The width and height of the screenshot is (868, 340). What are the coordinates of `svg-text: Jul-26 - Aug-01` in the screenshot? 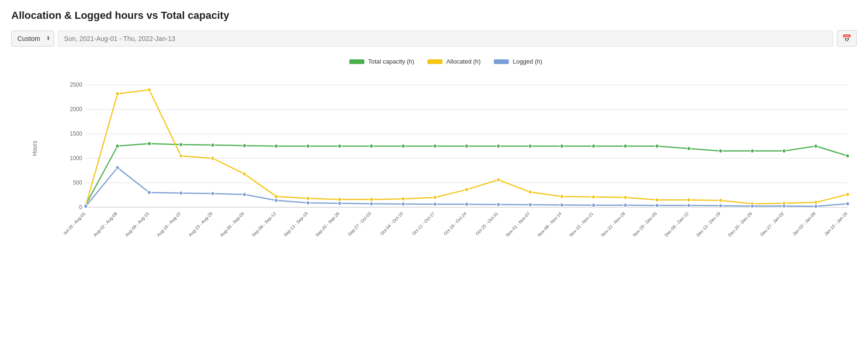 It's located at (74, 223).